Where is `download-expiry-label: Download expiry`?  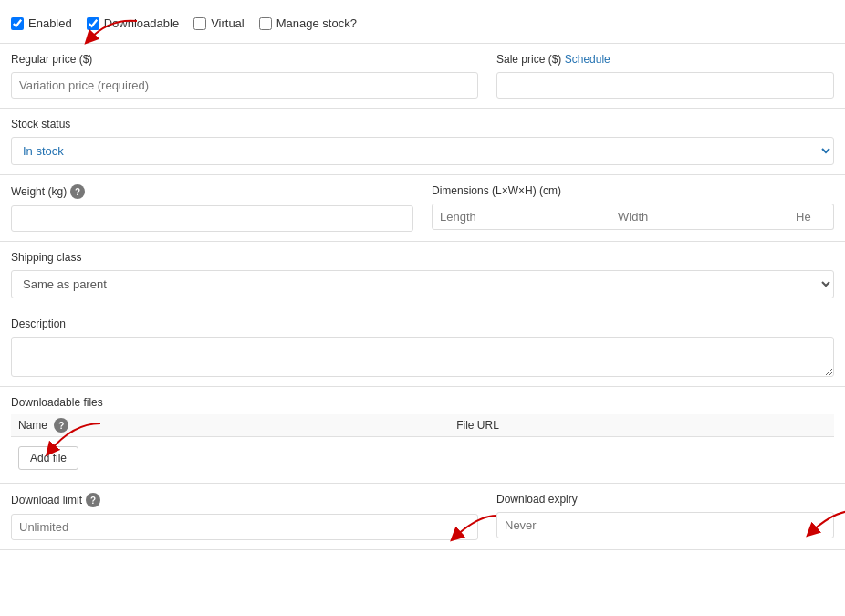 download-expiry-label: Download expiry is located at coordinates (665, 499).